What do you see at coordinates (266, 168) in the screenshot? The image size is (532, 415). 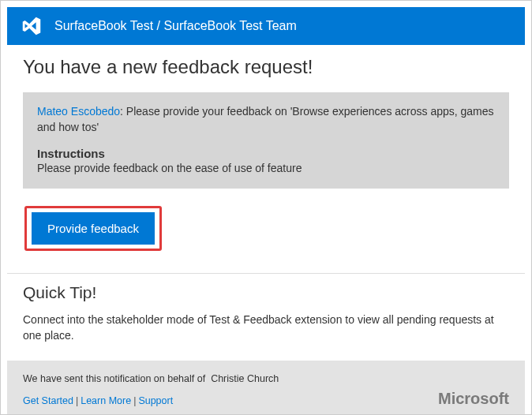 I see `instructions-text: Please provide feedback on the ease of u…` at bounding box center [266, 168].